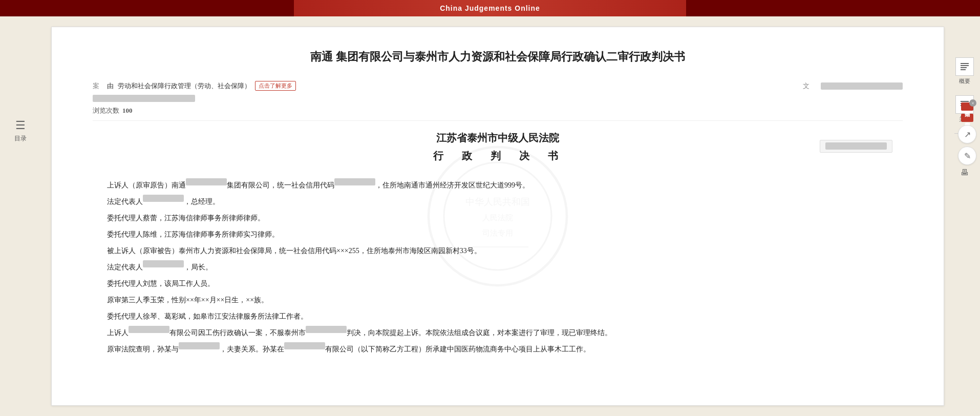 The width and height of the screenshot is (980, 416). What do you see at coordinates (965, 216) in the screenshot?
I see `right-sidebar: 概要 关联 ⬇ 🖶` at bounding box center [965, 216].